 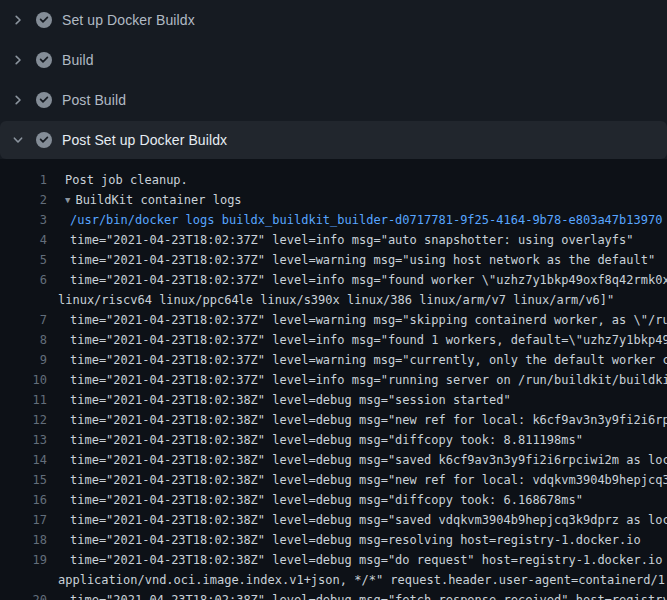 I want to click on line-number: 19, so click(x=24, y=560).